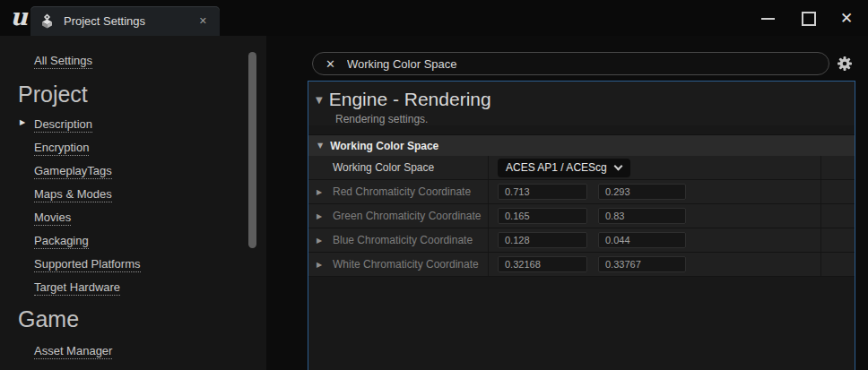  What do you see at coordinates (63, 125) in the screenshot?
I see `sidebar-item-description: Description` at bounding box center [63, 125].